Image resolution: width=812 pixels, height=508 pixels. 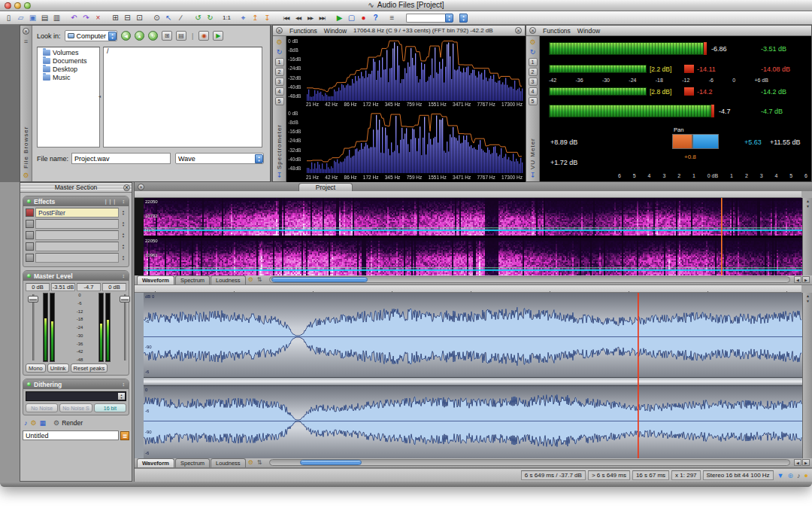 What do you see at coordinates (140, 36) in the screenshot?
I see `up-button: ▲` at bounding box center [140, 36].